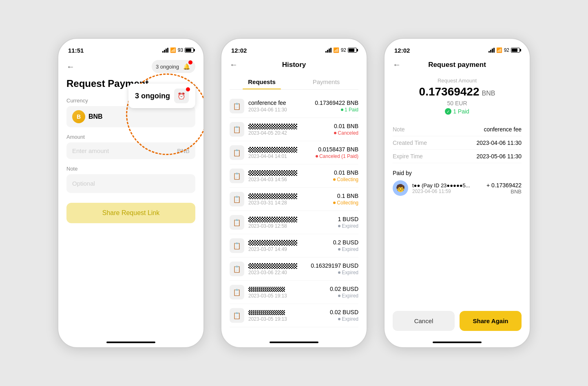  Describe the element at coordinates (334, 269) in the screenshot. I see `history-item-right: 0.16329197 BUSD Expired` at that location.